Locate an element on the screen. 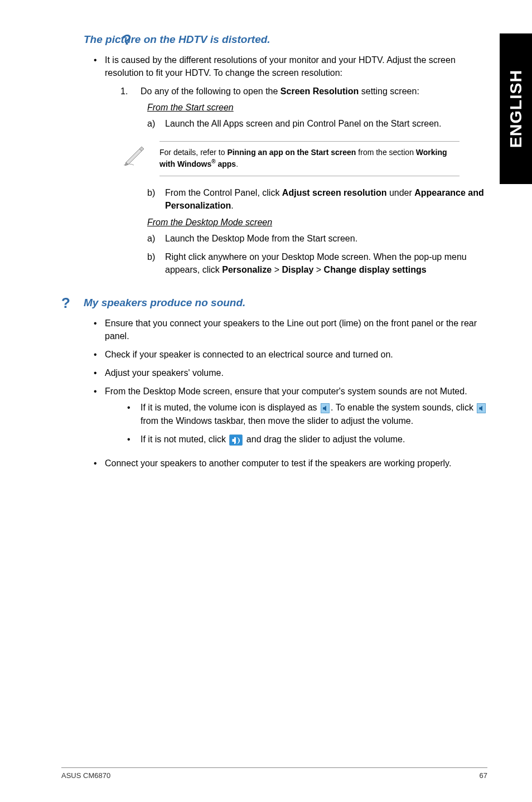 Image resolution: width=532 pixels, height=802 pixels. step-text: From the Control Panel, click Adjust scr… is located at coordinates (326, 199).